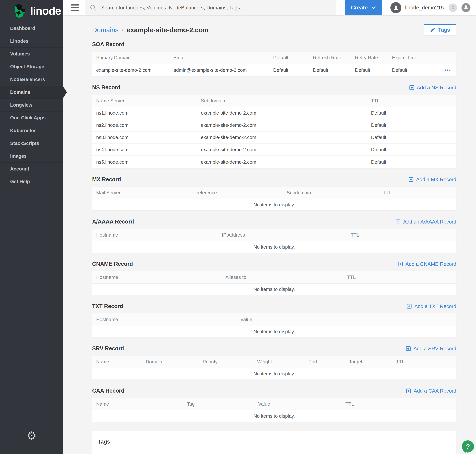 The image size is (476, 454). Describe the element at coordinates (274, 410) in the screenshot. I see `caa-table: NameTagValueTTLNo items to display.` at that location.